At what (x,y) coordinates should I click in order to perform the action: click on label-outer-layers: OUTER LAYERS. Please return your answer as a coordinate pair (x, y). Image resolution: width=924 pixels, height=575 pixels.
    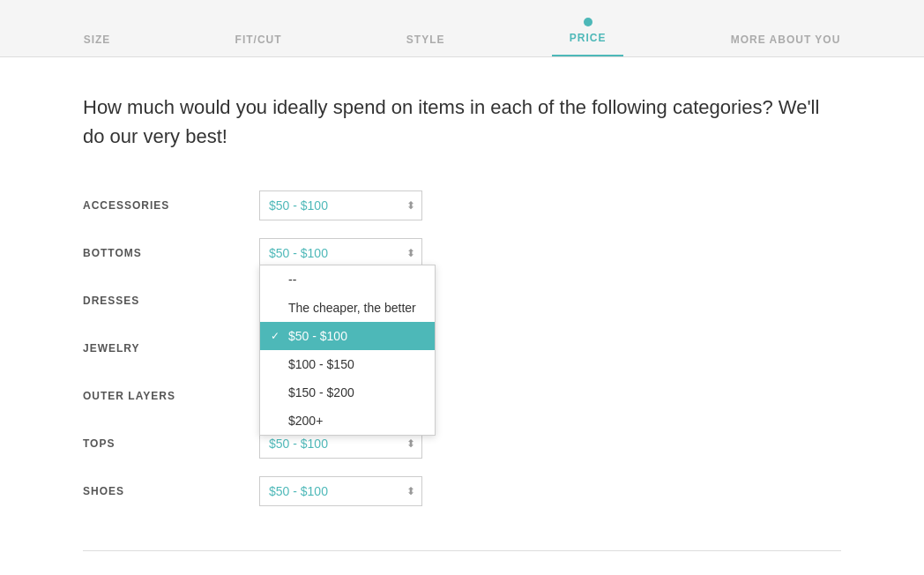
    Looking at the image, I should click on (171, 396).